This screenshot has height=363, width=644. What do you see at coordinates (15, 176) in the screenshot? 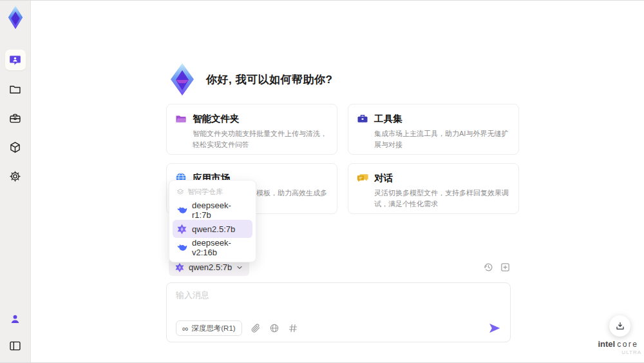
I see `sidebar-item-settings` at bounding box center [15, 176].